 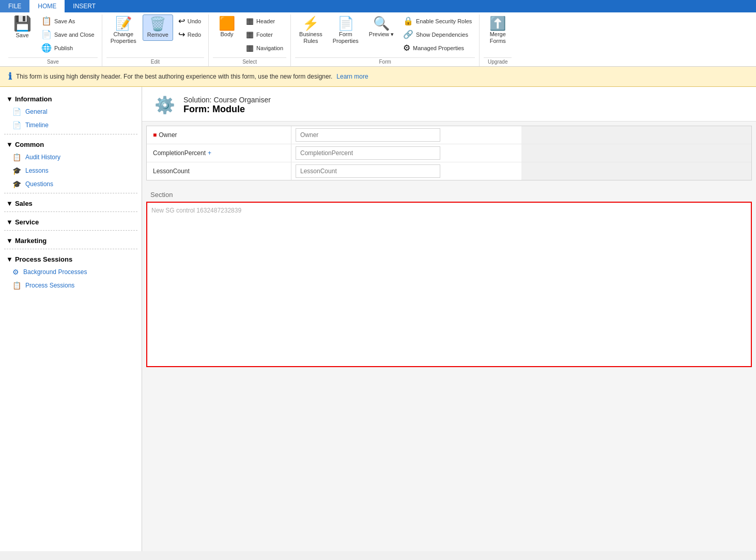 I want to click on sidebar-section-process-sessions: ▼ Process Sessions ⚙ Background Processe…, so click(x=71, y=272).